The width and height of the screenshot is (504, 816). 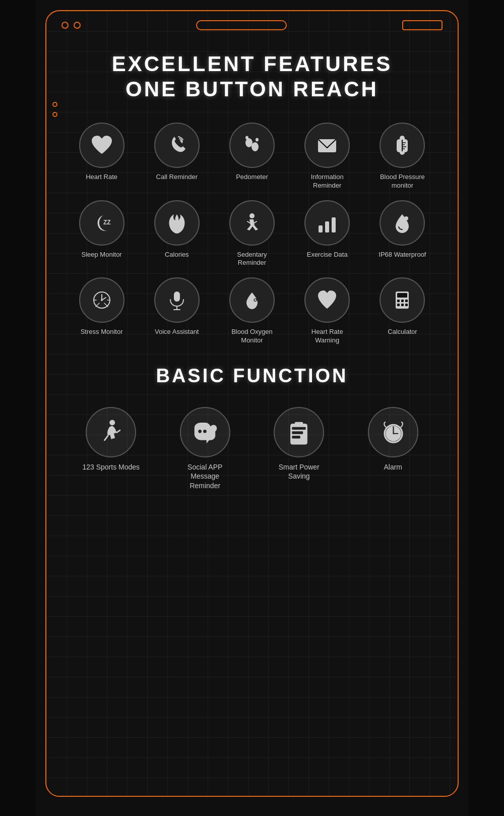 I want to click on heart-rate-icon, so click(x=102, y=145).